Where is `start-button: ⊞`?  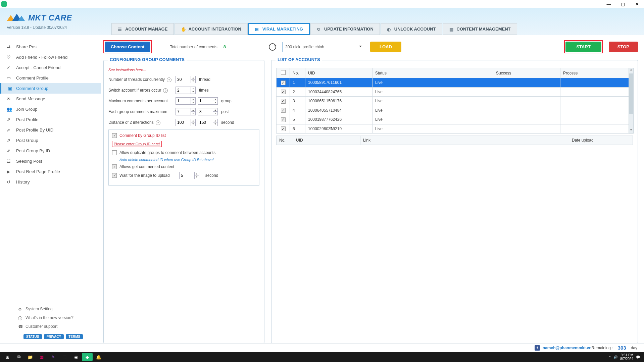
start-button: ⊞ is located at coordinates (7, 357).